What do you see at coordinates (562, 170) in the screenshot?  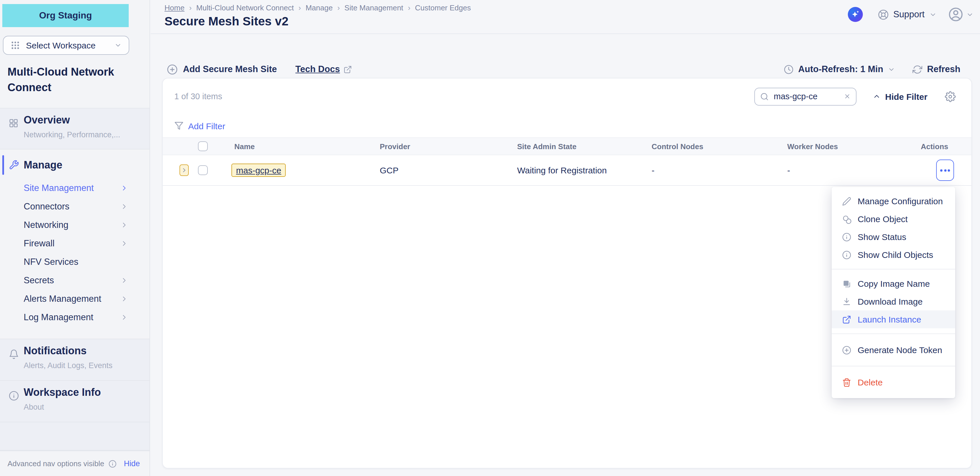 I see `row-site-admin-state: Waiting for Registration` at bounding box center [562, 170].